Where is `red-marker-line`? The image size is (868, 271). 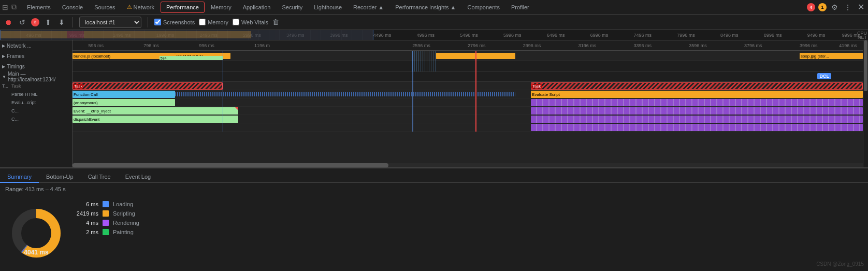 red-marker-line is located at coordinates (476, 91).